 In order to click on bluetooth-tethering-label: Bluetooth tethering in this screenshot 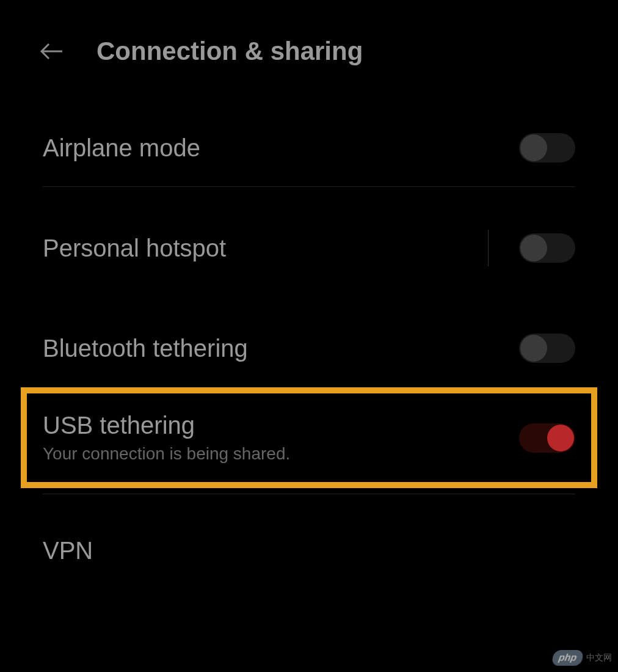, I will do `click(281, 348)`.